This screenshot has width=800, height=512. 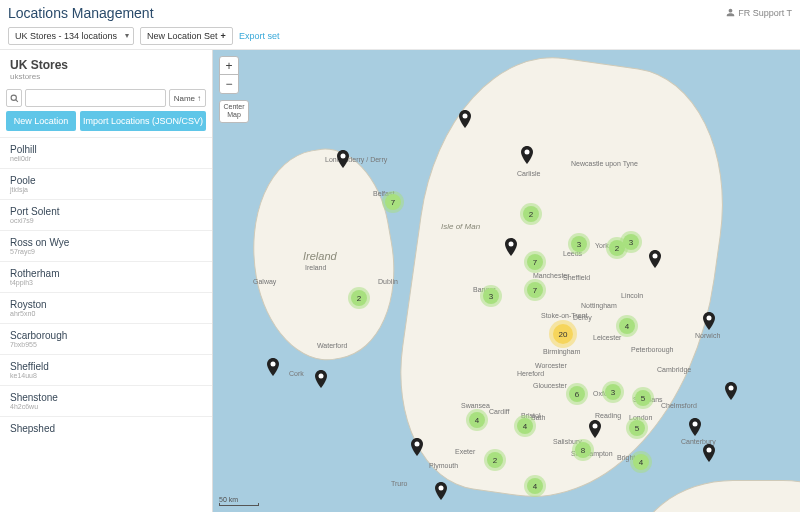 What do you see at coordinates (106, 246) in the screenshot?
I see `list-item: Ross on Wye57rayc9` at bounding box center [106, 246].